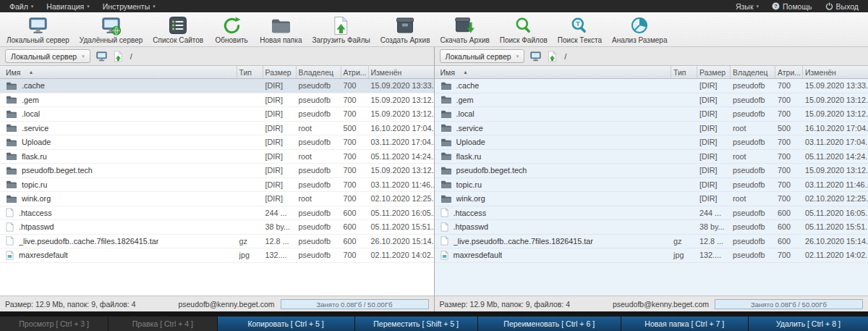 This screenshot has height=331, width=868. Describe the element at coordinates (792, 6) in the screenshot. I see `menu-help: ?Помощь` at that location.